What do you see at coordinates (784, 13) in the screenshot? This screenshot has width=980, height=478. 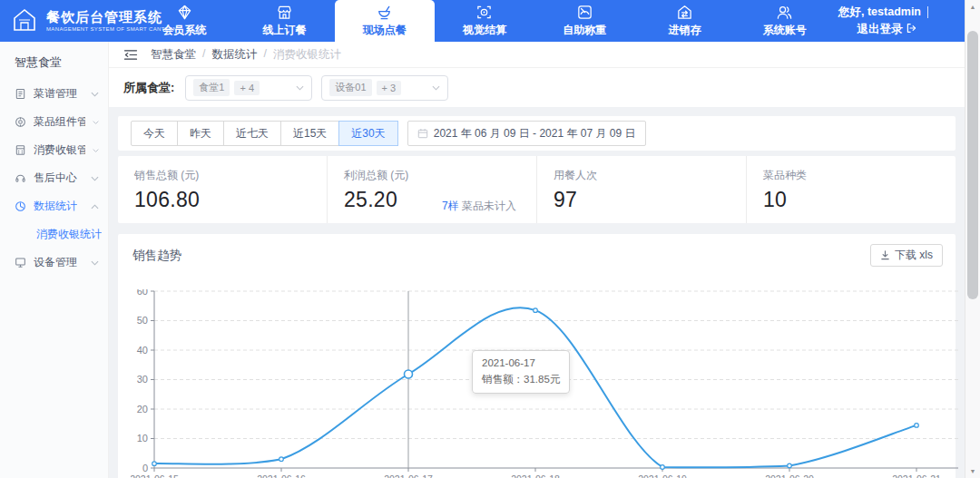 I see `users-icon` at bounding box center [784, 13].